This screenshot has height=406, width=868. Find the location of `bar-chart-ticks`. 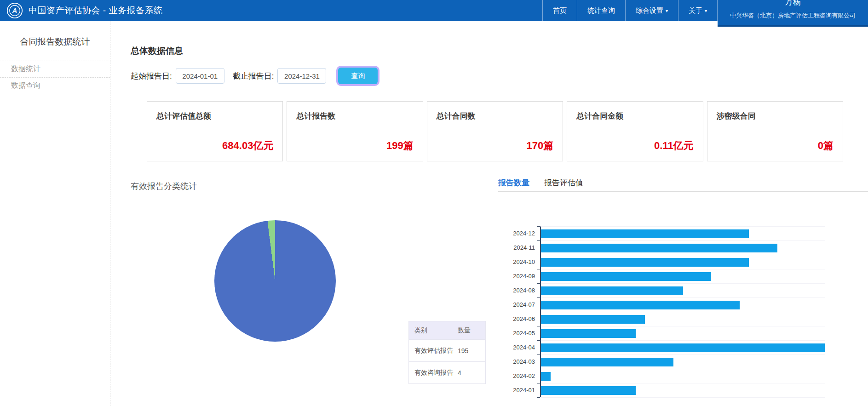

bar-chart-ticks is located at coordinates (538, 312).